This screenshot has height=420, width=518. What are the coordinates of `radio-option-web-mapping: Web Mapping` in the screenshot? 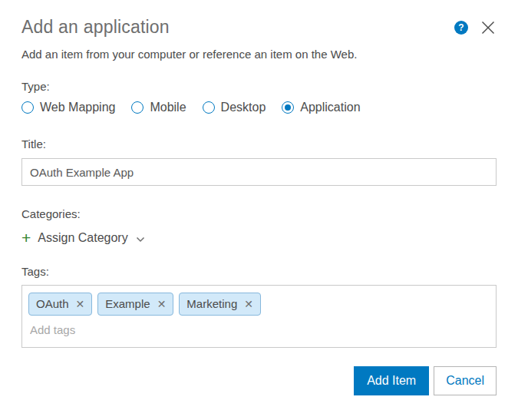 It's located at (68, 107).